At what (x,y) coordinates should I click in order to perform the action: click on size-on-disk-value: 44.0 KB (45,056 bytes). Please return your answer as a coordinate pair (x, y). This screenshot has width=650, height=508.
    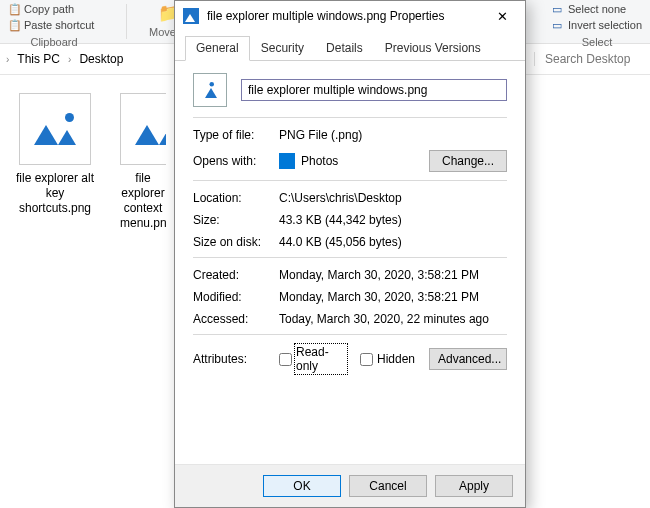
    Looking at the image, I should click on (393, 242).